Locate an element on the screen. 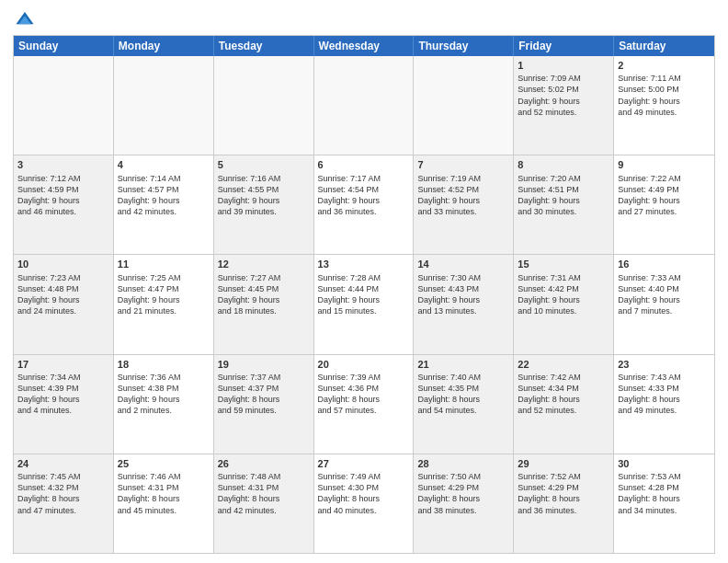 The width and height of the screenshot is (728, 563). day-number: 15 is located at coordinates (563, 264).